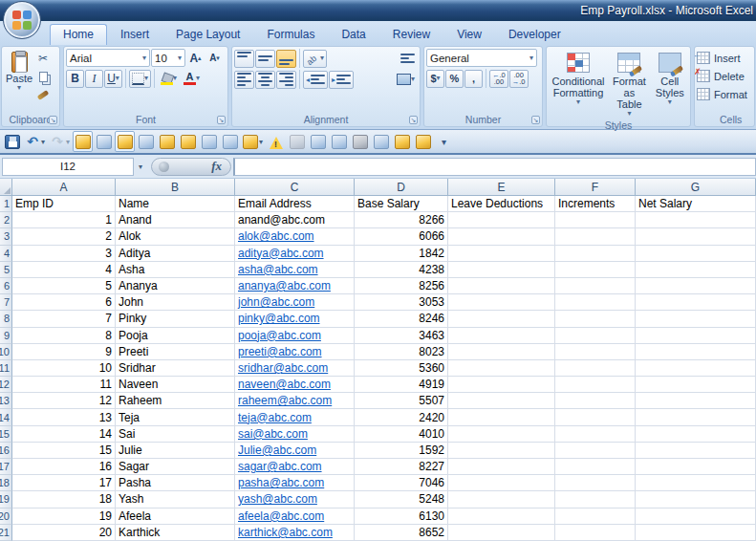 The image size is (756, 541). I want to click on tab-review: Review, so click(411, 34).